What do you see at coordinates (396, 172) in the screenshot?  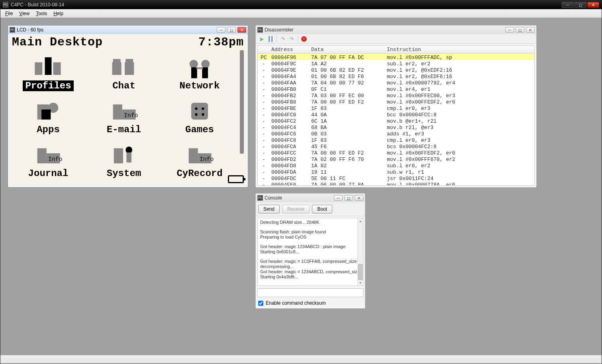 I see `table-row: -00004FDA19 11sub.w r1, r1` at bounding box center [396, 172].